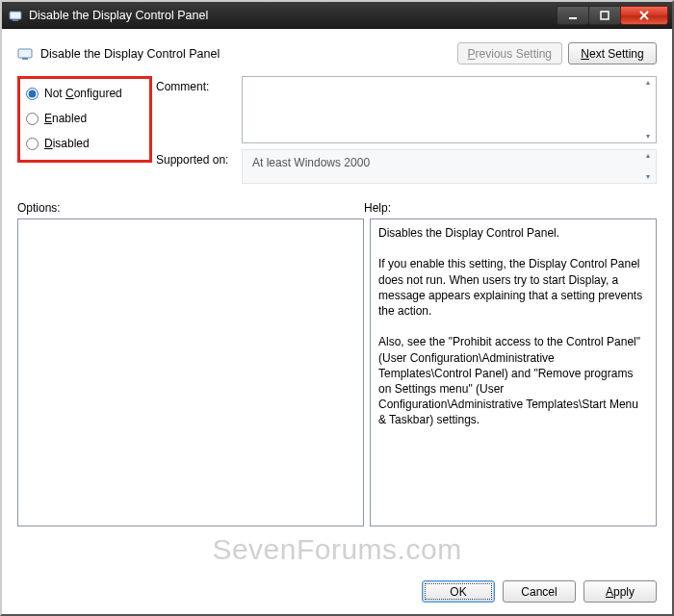 Image resolution: width=674 pixels, height=616 pixels. I want to click on help-label: Help:, so click(510, 210).